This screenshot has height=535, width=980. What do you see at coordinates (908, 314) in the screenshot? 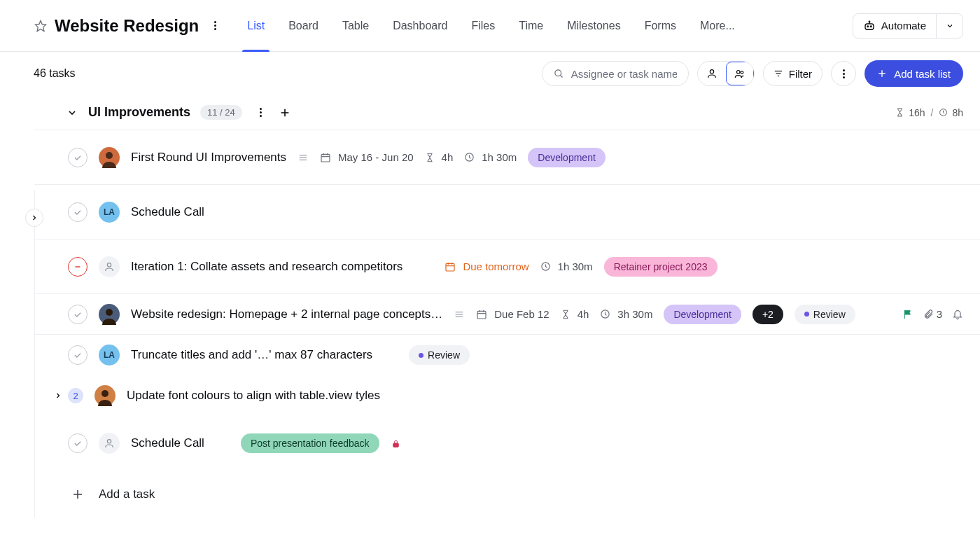
I see `flag-icon` at bounding box center [908, 314].